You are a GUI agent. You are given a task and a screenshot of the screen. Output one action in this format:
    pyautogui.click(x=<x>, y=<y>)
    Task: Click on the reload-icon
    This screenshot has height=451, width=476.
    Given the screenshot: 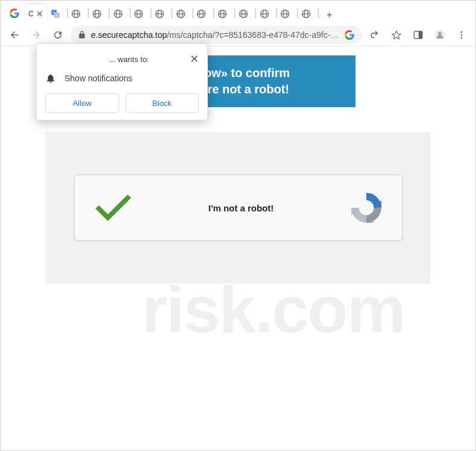 What is the action you would take?
    pyautogui.click(x=58, y=35)
    